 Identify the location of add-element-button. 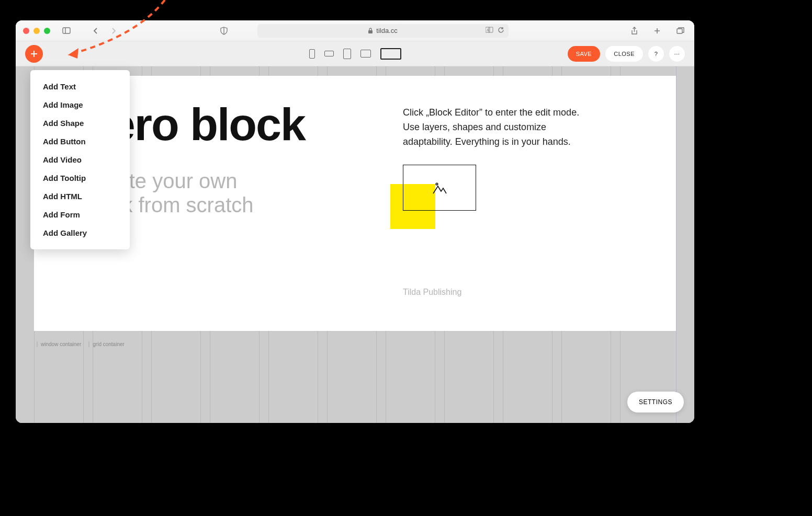
(34, 54).